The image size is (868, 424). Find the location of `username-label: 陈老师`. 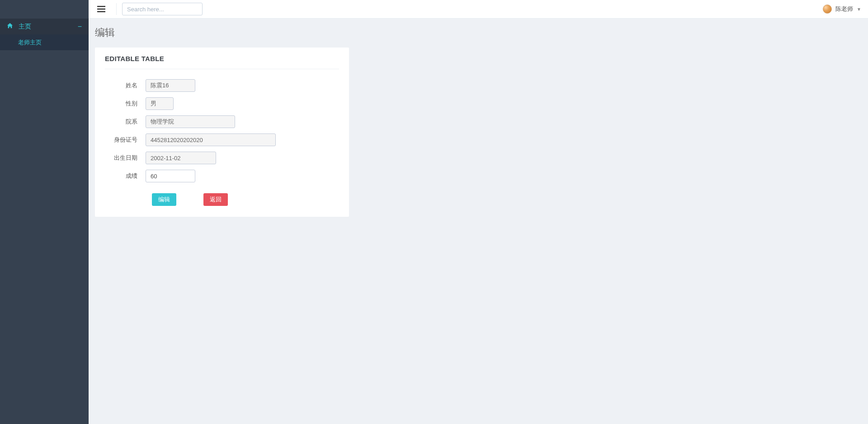

username-label: 陈老师 is located at coordinates (844, 9).